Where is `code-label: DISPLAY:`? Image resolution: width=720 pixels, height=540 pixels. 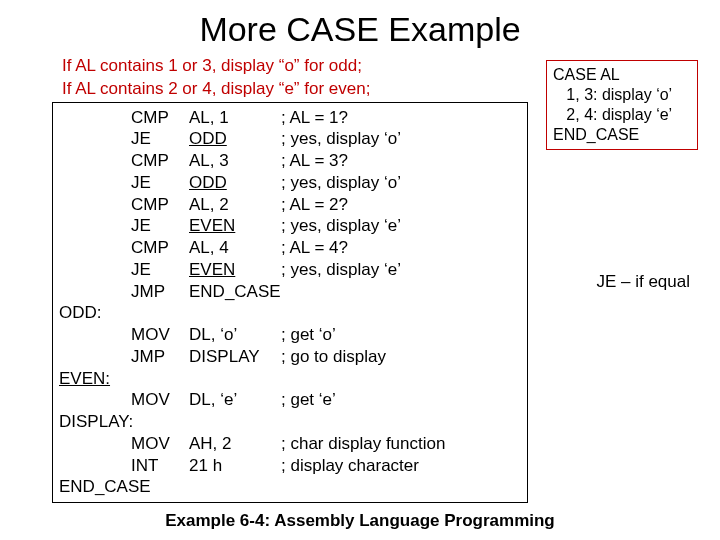
code-label: DISPLAY: is located at coordinates (95, 422).